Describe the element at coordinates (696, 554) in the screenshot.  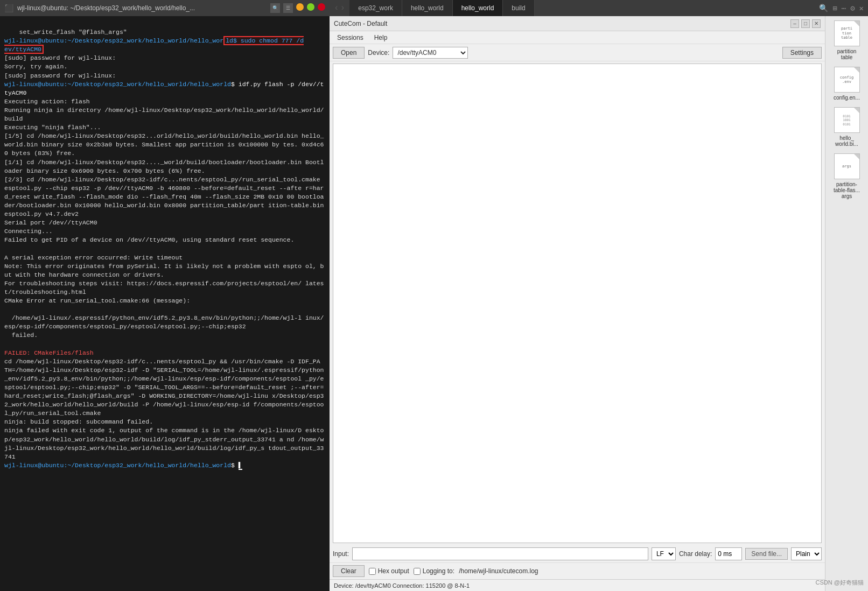
I see `chardelay-label: Char delay:` at that location.